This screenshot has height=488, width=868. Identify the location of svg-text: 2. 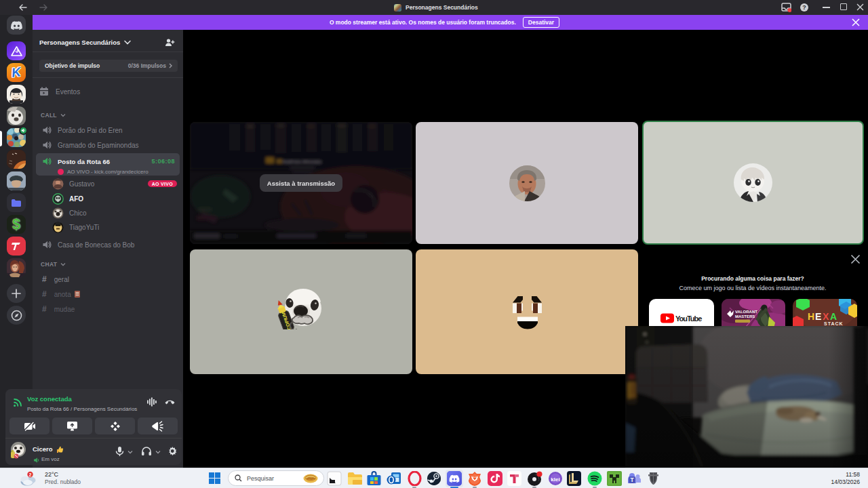
(31, 474).